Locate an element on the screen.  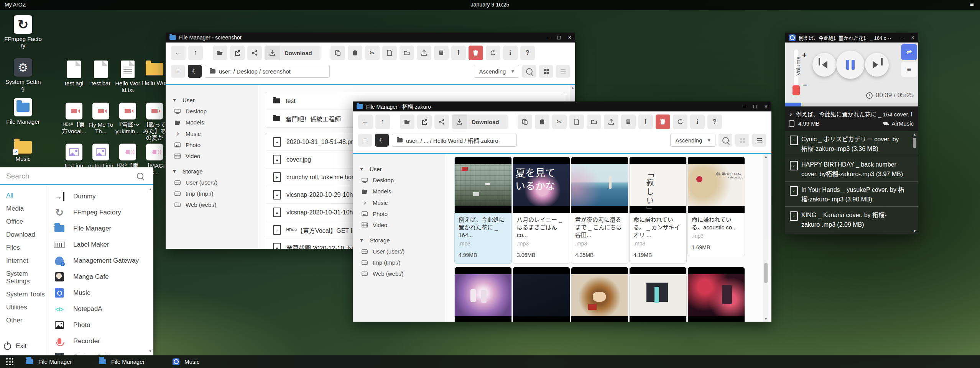
app-item-management-gateway: e Management Gateway is located at coordinates (97, 261).